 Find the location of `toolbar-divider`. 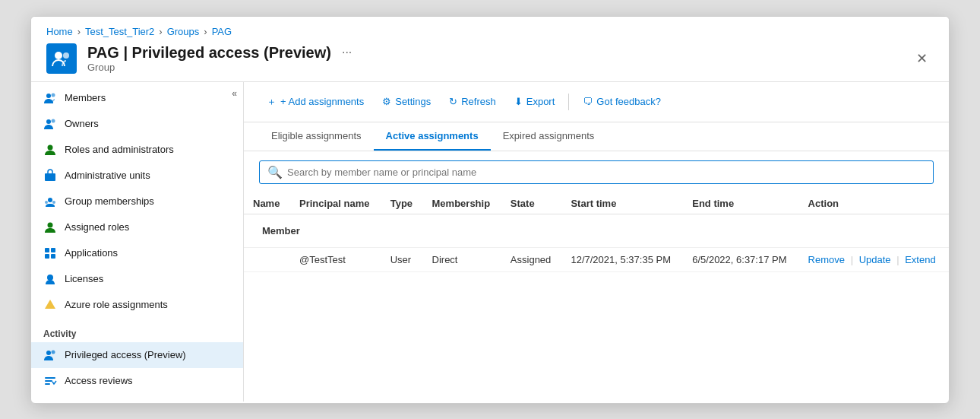

toolbar-divider is located at coordinates (568, 102).